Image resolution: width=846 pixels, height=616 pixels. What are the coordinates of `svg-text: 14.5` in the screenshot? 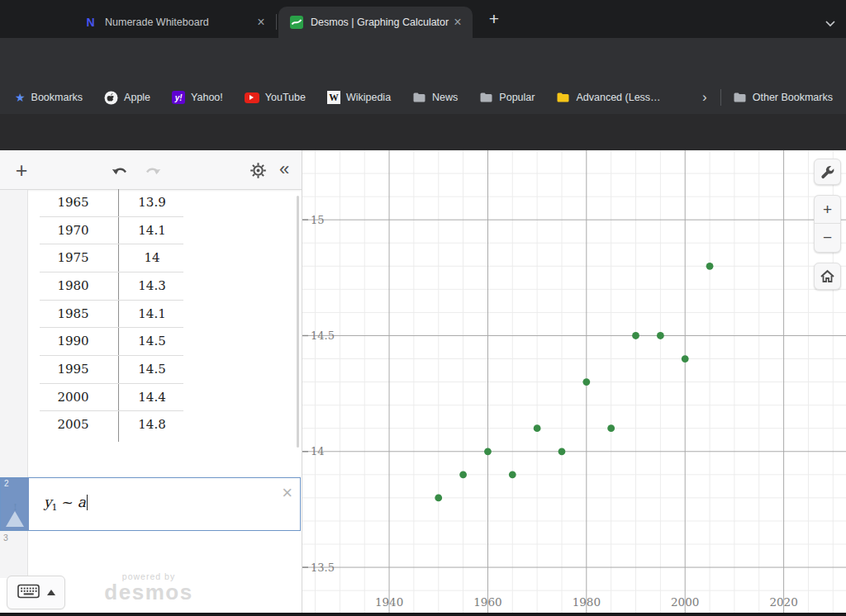 It's located at (322, 335).